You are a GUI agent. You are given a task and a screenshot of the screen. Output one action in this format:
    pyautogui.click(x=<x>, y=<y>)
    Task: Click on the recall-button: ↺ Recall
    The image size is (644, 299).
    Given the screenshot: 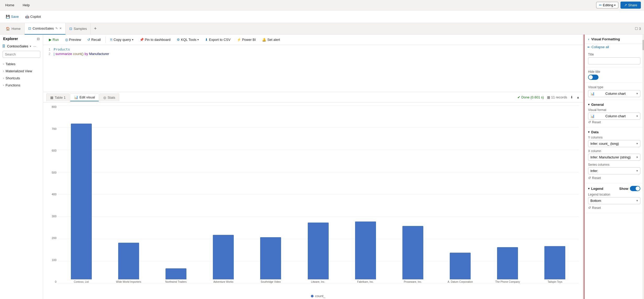 What is the action you would take?
    pyautogui.click(x=94, y=40)
    